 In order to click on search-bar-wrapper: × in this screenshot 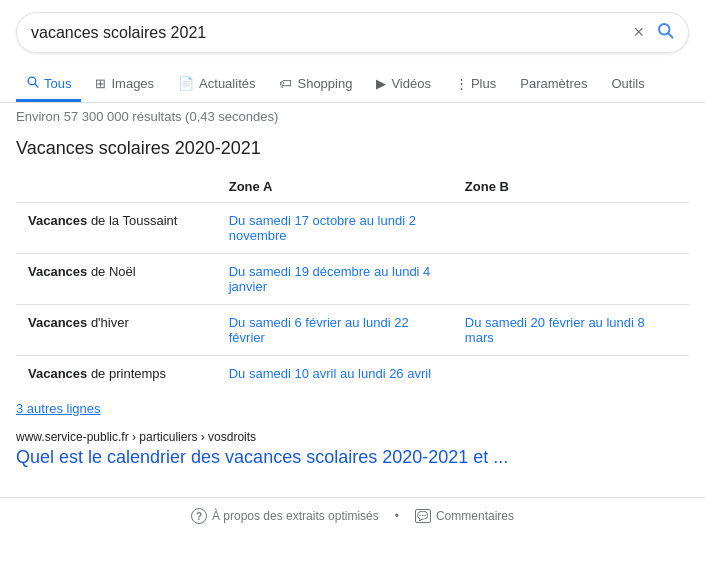, I will do `click(352, 32)`.